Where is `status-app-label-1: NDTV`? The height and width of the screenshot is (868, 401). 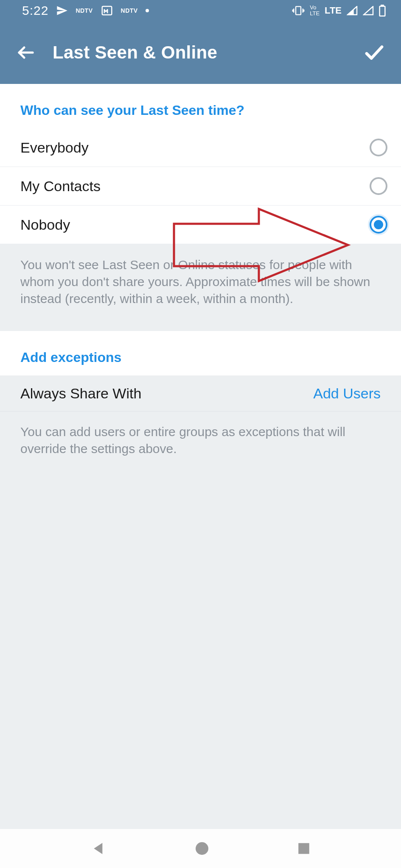 status-app-label-1: NDTV is located at coordinates (84, 11).